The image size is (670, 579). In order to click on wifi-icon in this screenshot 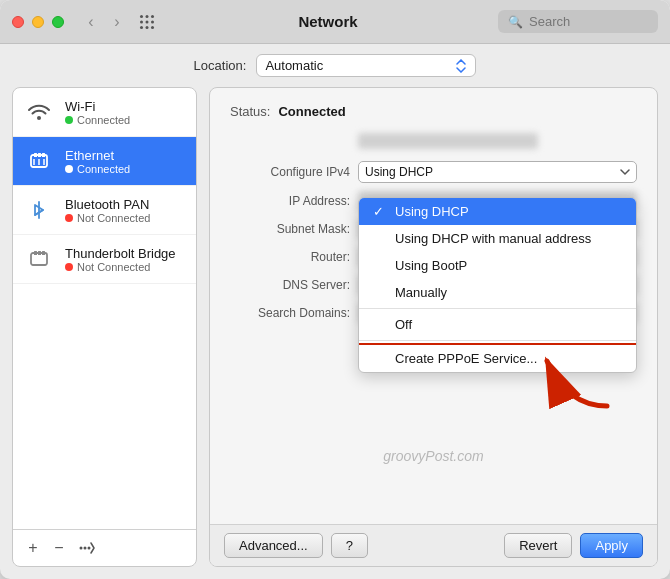, I will do `click(39, 112)`.